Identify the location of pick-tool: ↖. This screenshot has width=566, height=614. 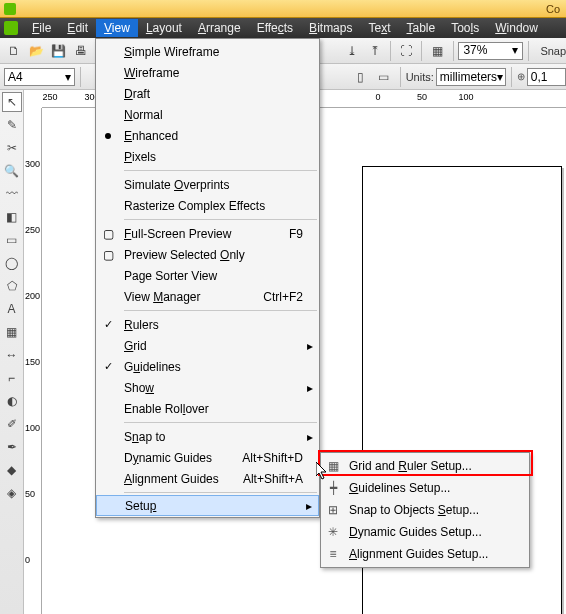
(12, 102).